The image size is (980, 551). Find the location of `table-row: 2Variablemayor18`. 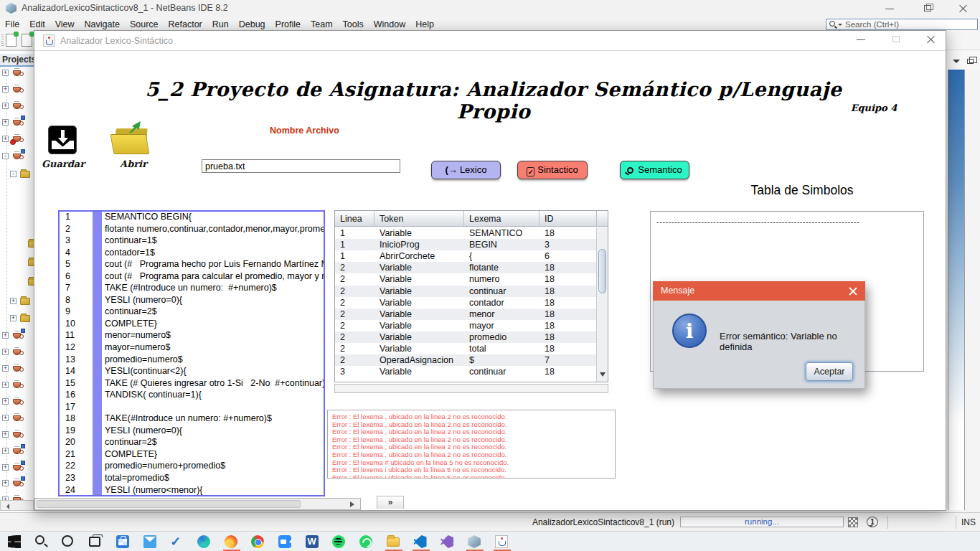

table-row: 2Variablemayor18 is located at coordinates (466, 326).